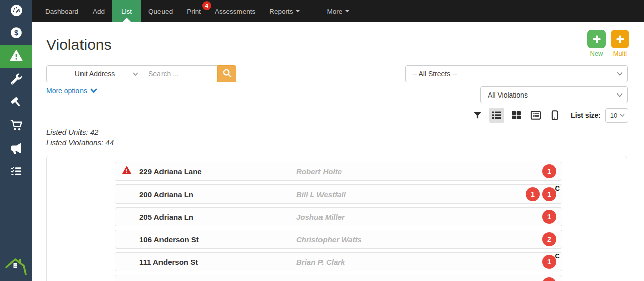 This screenshot has width=644, height=281. I want to click on more-options-label: More options, so click(66, 91).